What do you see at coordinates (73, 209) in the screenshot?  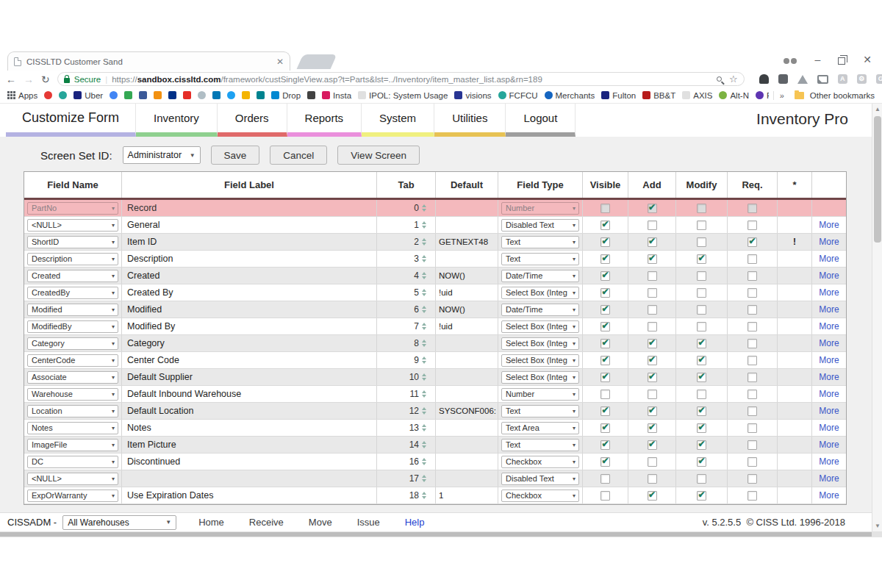 I see `field-select: PartNo▾` at bounding box center [73, 209].